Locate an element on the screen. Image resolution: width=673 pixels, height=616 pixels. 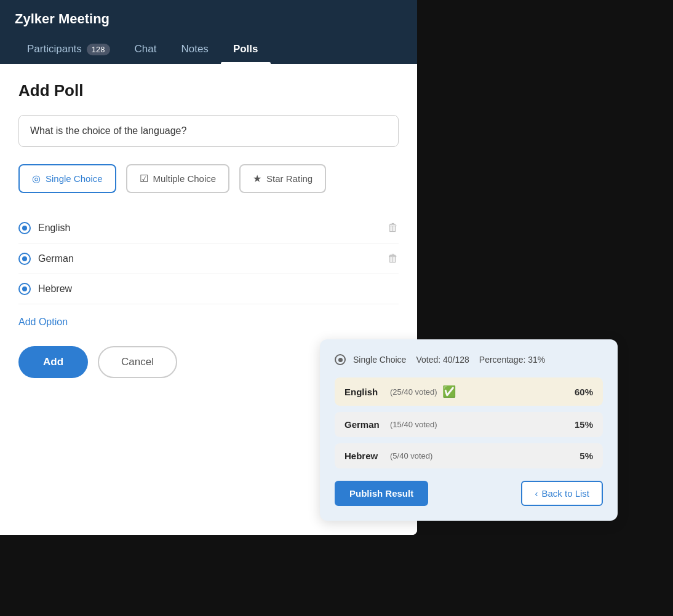
results-header: Single Choice Voted: 40/128 Percentage: … is located at coordinates (469, 360).